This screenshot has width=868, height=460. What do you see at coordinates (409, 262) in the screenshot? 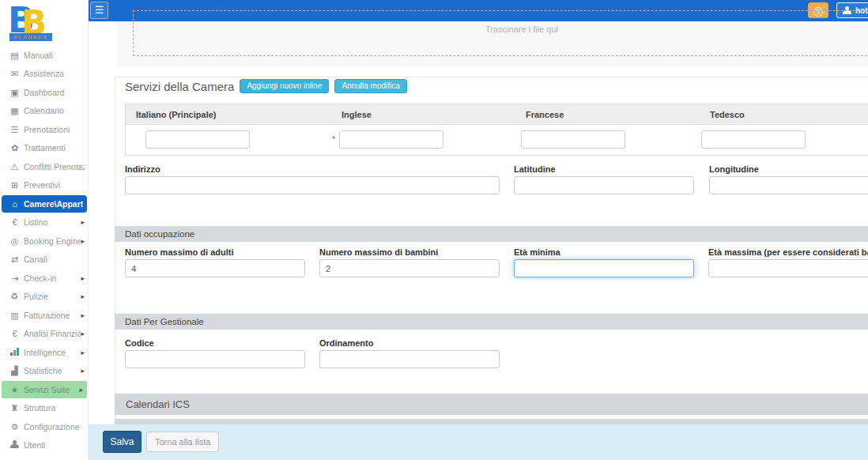
I see `field-numero-massimo-di-bambini: Numero massimo di bambini` at bounding box center [409, 262].